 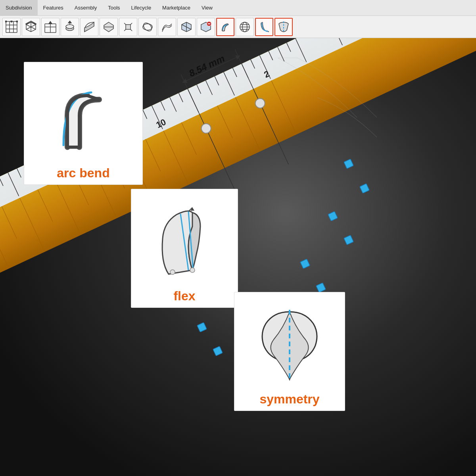 I want to click on symmetry-icon-area, so click(x=290, y=344).